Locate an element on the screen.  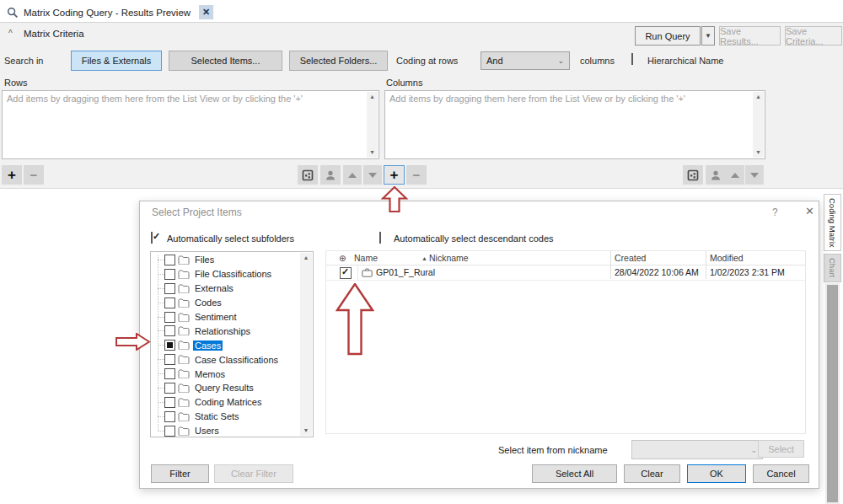
tree-item: Codes is located at coordinates (226, 303).